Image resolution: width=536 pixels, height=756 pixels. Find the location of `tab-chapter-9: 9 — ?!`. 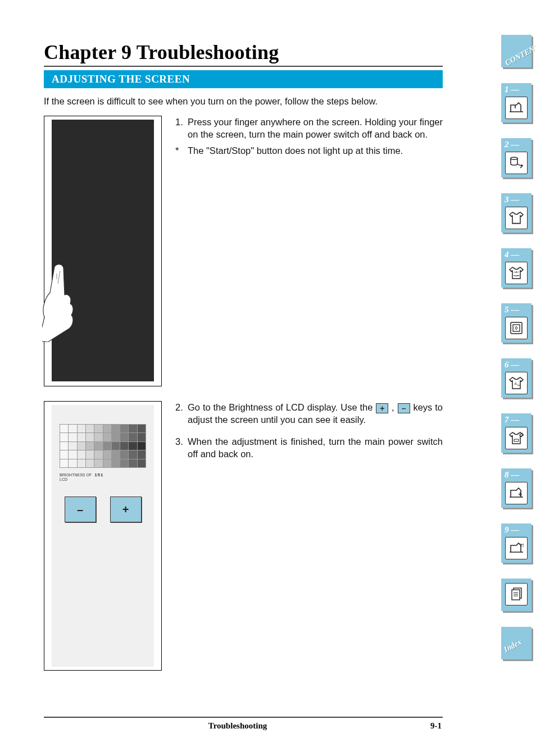

tab-chapter-9: 9 — ?! is located at coordinates (516, 543).